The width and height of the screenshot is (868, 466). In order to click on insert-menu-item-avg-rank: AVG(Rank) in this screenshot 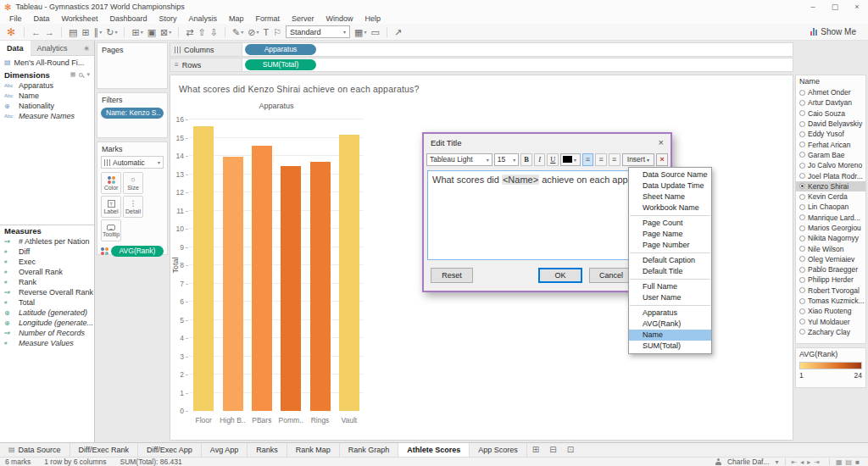, I will do `click(670, 324)`.